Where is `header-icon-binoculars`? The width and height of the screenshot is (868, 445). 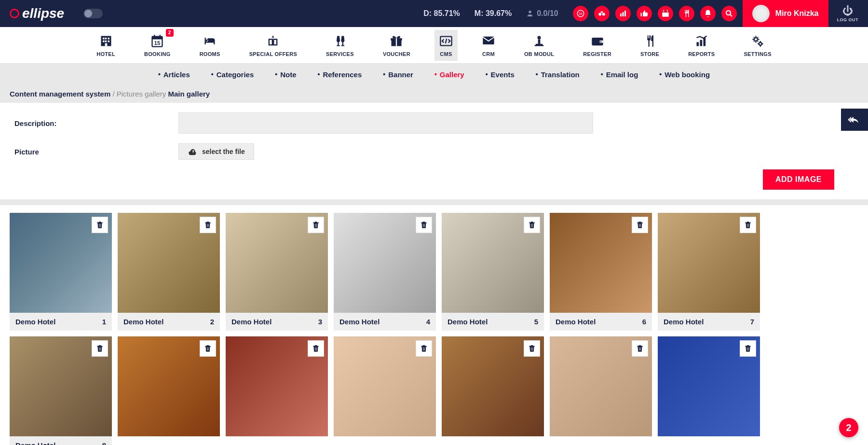
header-icon-binoculars is located at coordinates (602, 14).